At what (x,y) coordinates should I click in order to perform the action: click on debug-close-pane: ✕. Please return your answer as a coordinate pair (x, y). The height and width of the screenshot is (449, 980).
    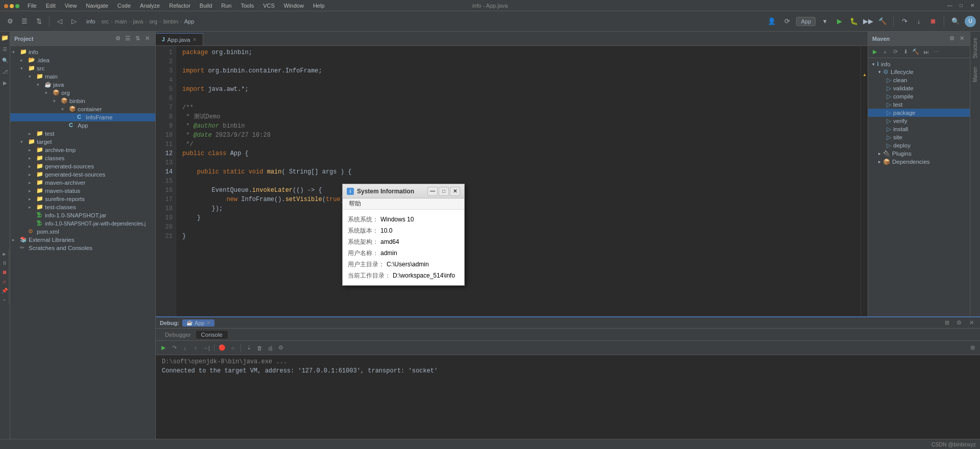
    Looking at the image, I should click on (971, 323).